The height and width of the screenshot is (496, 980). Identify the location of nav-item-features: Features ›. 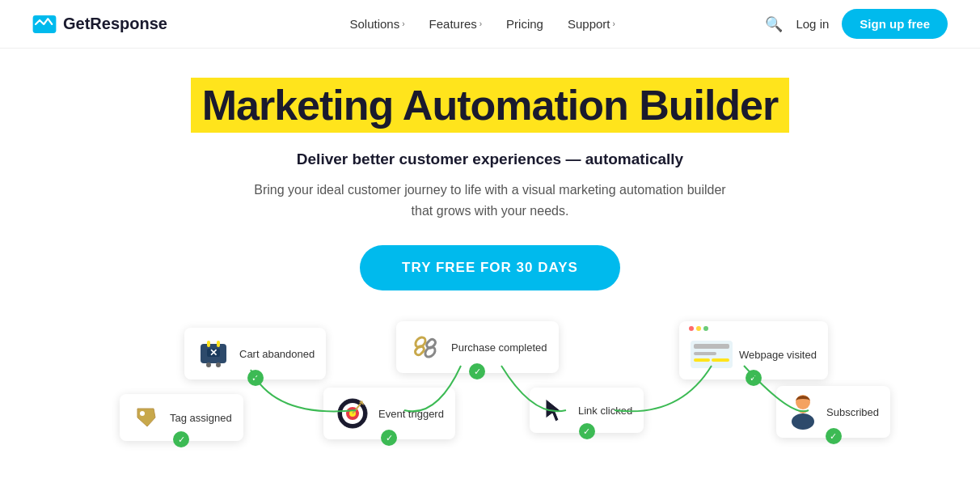
(456, 24).